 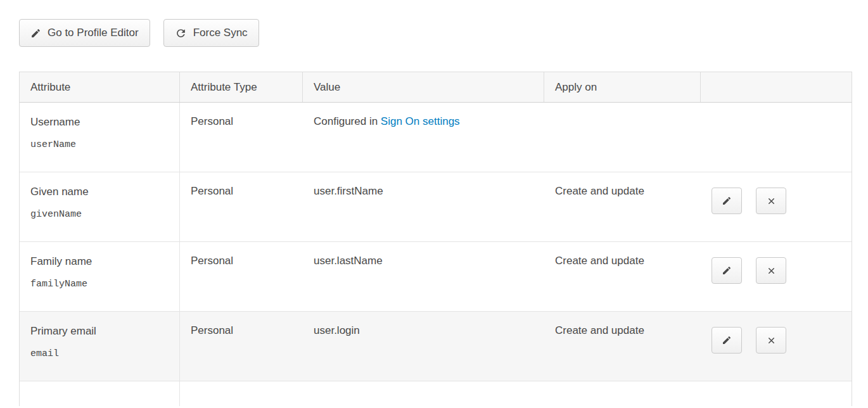 I want to click on table-header: Attribute Attribute Type Value Apply on, so click(x=436, y=87).